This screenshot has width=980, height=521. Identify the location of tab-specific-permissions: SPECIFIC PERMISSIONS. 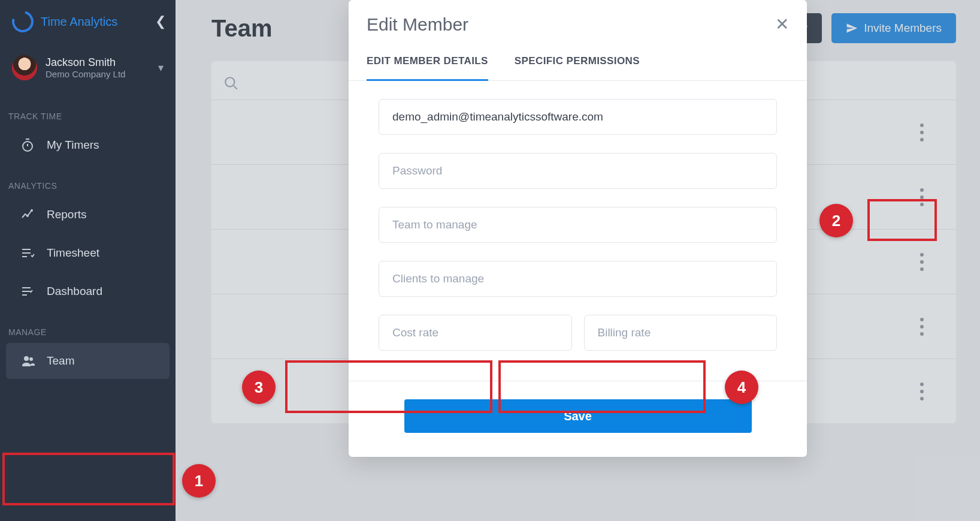
(577, 68).